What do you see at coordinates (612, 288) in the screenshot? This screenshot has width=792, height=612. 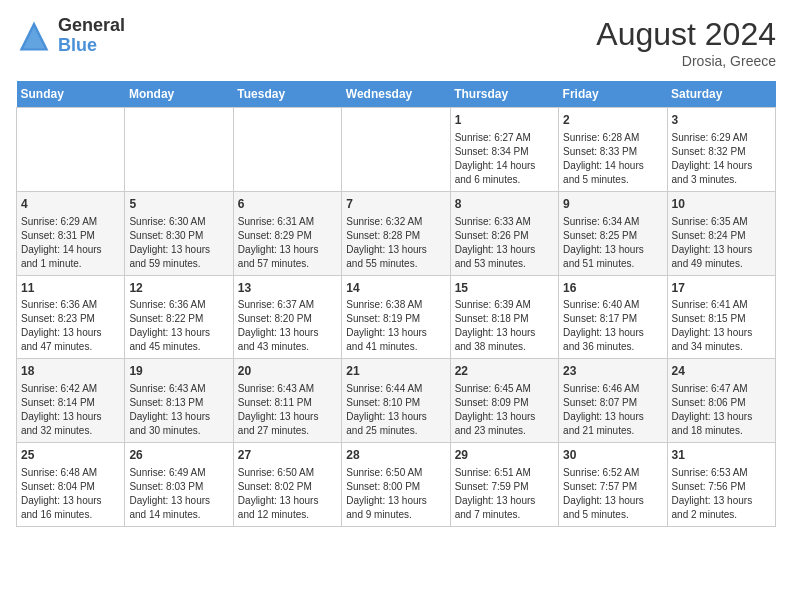 I see `day-number: 16` at bounding box center [612, 288].